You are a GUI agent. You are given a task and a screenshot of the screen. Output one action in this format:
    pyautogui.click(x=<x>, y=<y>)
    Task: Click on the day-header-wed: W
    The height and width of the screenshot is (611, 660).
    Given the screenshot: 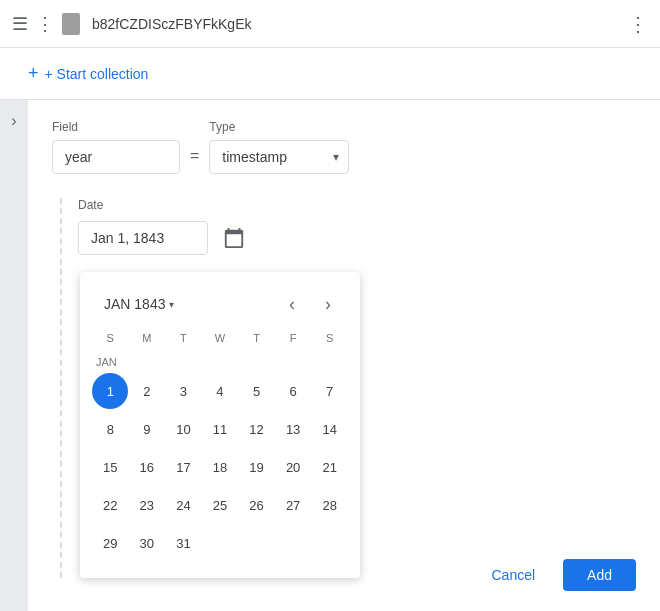 What is the action you would take?
    pyautogui.click(x=220, y=338)
    